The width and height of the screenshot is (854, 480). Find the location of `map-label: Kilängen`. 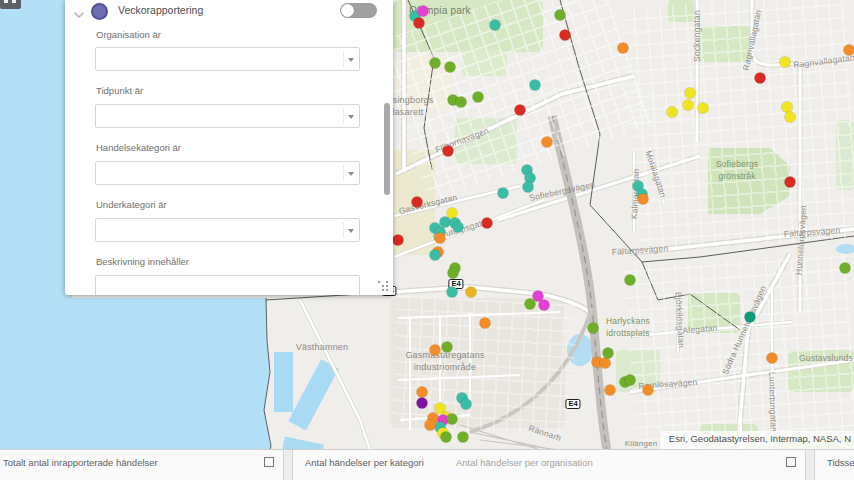

map-label: Kilängen is located at coordinates (642, 444).